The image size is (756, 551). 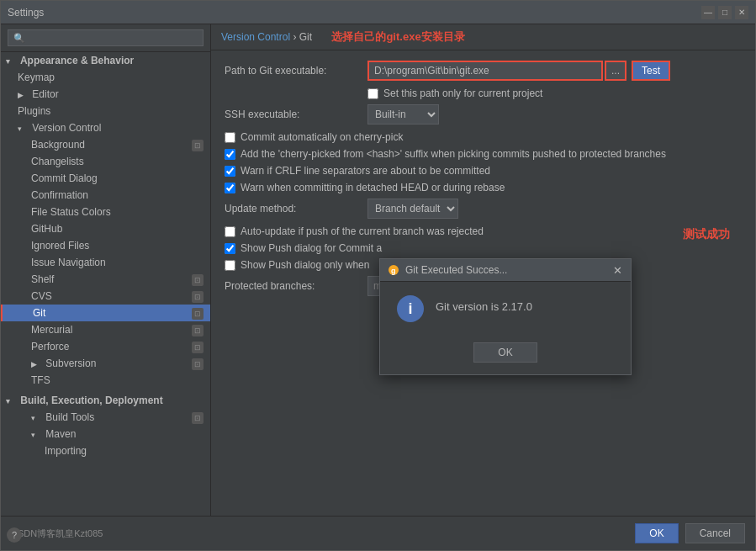 I want to click on sidebar-item-cvs: CVS ⊡, so click(x=106, y=296).